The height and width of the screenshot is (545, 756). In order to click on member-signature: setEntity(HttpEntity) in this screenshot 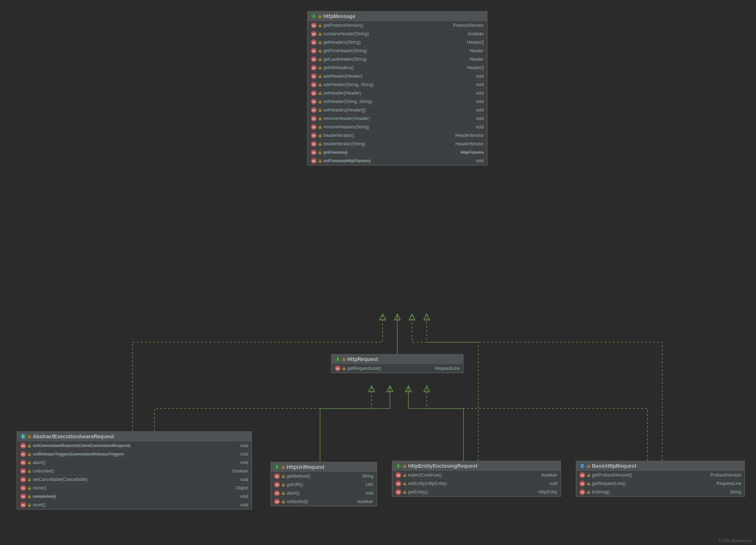, I will do `click(475, 484)`.